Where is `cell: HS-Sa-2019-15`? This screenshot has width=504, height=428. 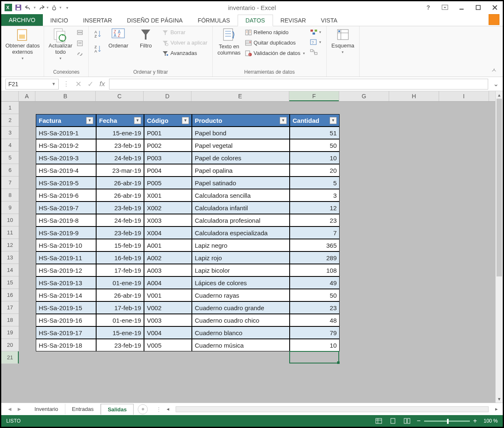 cell: HS-Sa-2019-15 is located at coordinates (66, 308).